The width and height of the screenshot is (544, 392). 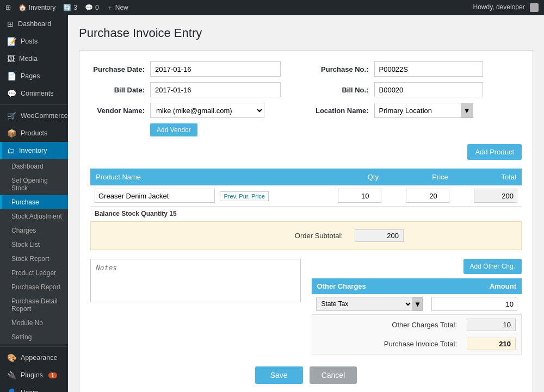 I want to click on sidebar-item-label: Appearance, so click(x=39, y=358).